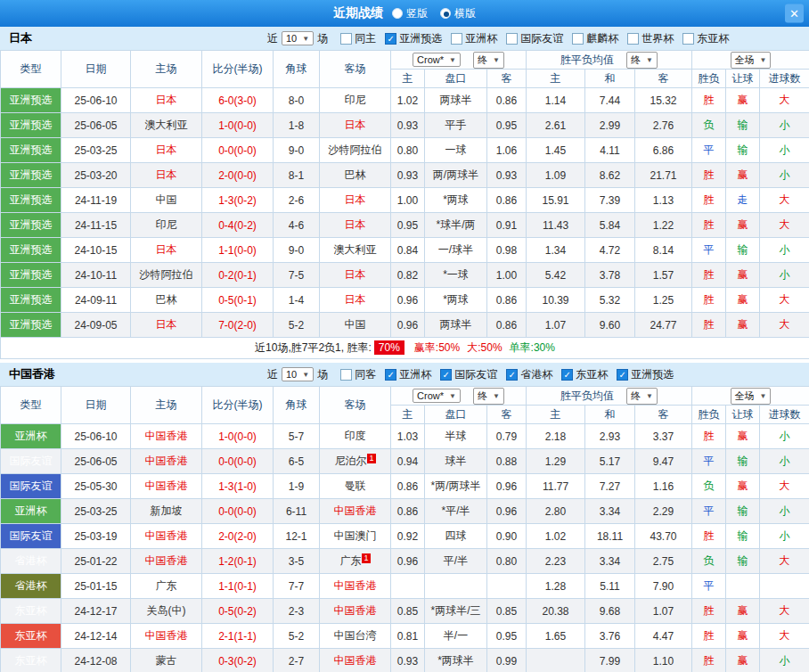 Image resolution: width=809 pixels, height=672 pixels. Describe the element at coordinates (743, 537) in the screenshot. I see `cell-result-handicap: 输` at that location.